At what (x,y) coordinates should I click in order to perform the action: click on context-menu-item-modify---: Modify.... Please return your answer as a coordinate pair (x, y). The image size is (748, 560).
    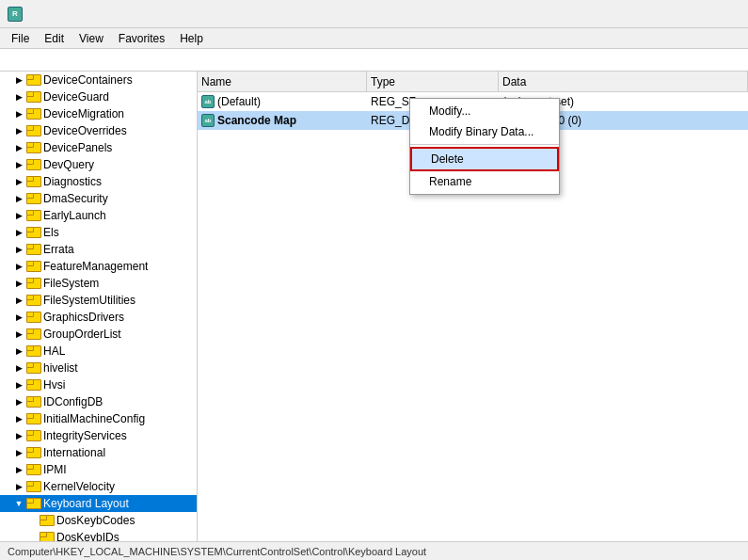
    Looking at the image, I should click on (485, 111).